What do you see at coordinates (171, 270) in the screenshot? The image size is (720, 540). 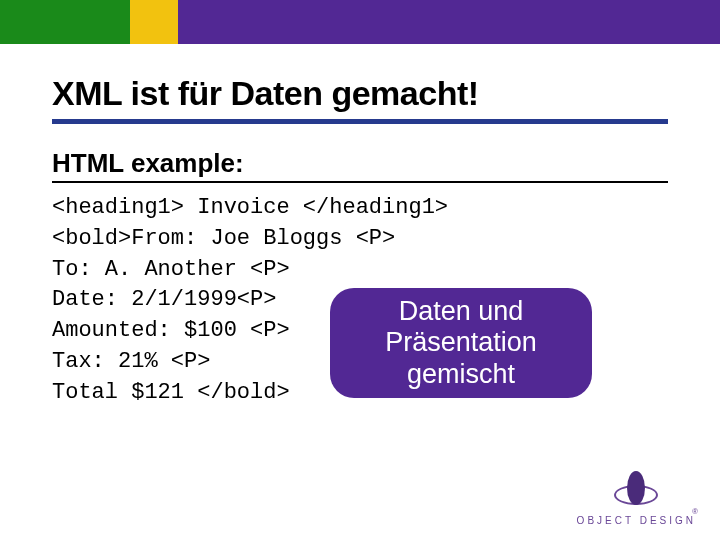 I see `code-line: To: A. Another <P>` at bounding box center [171, 270].